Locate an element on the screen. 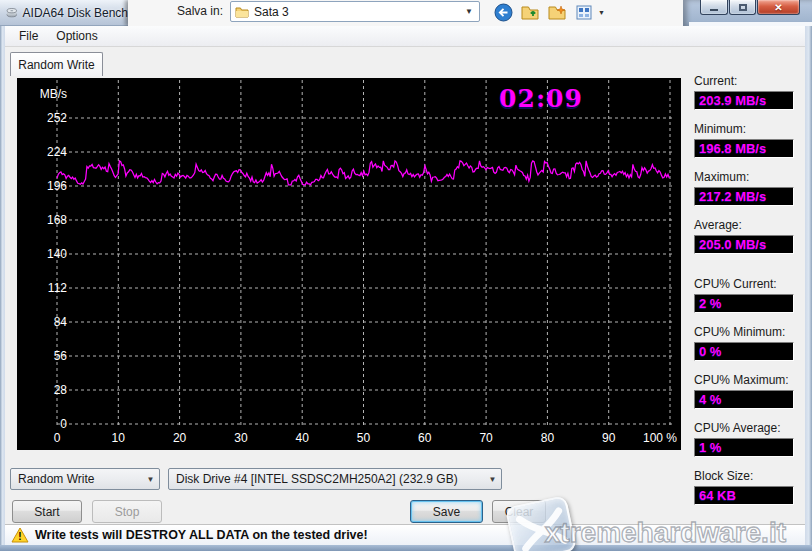 This screenshot has height=551, width=812. save-location-dropdown: Sata 3 ▼ is located at coordinates (355, 12).